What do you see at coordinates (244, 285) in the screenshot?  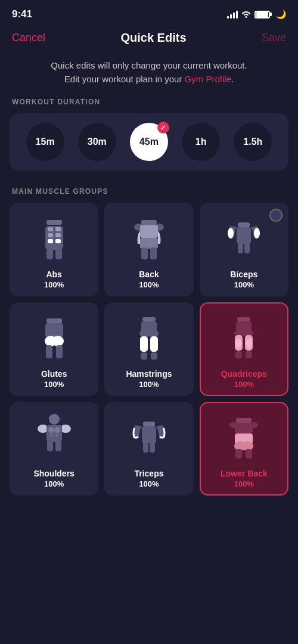 I see `biceps-percent: 100%` at bounding box center [244, 285].